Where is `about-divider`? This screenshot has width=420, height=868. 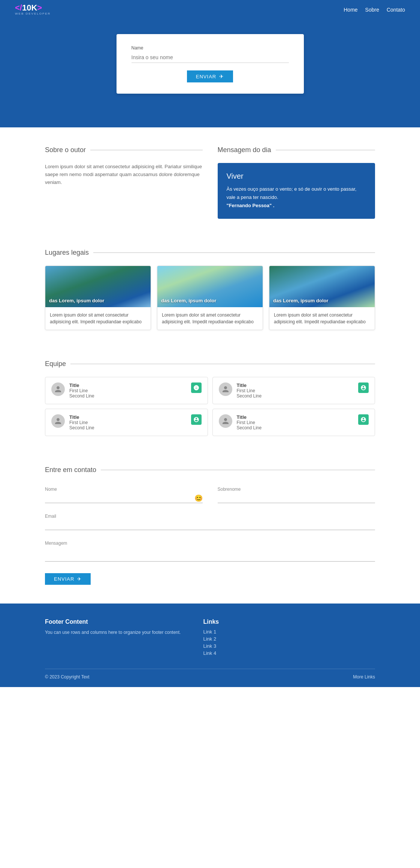 about-divider is located at coordinates (146, 150).